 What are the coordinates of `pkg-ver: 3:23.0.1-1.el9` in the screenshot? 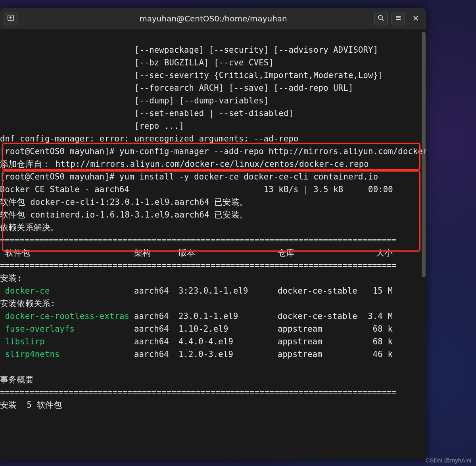 It's located at (228, 291).